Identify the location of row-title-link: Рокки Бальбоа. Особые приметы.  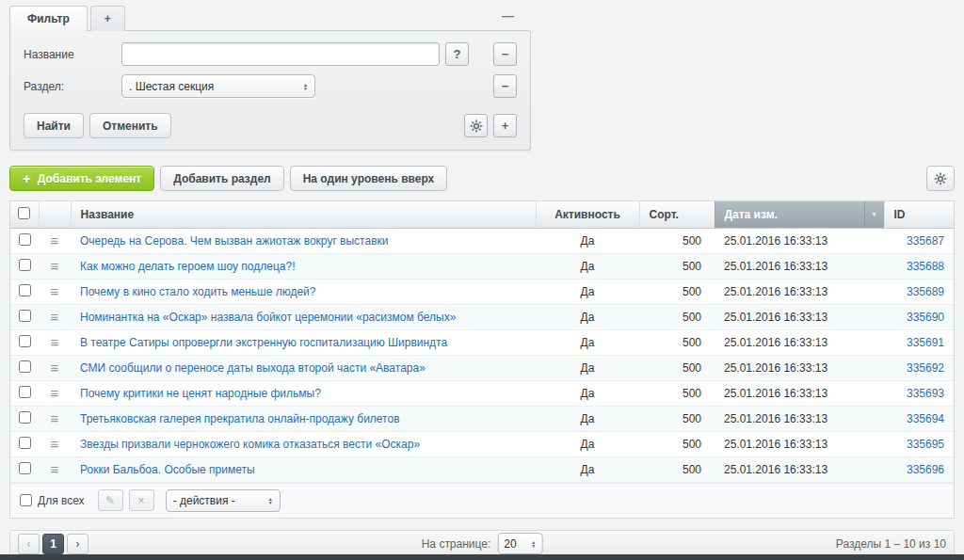
(168, 470).